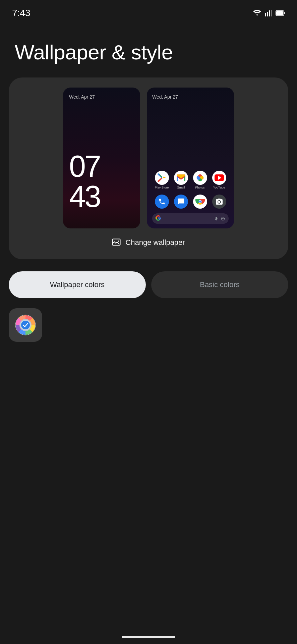  I want to click on home-apps-area: Play Store Gmail, so click(190, 197).